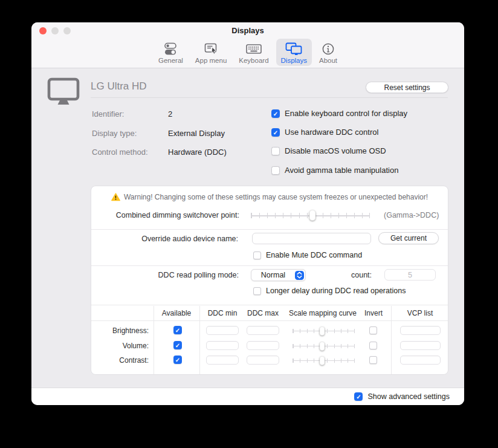 The image size is (498, 448). What do you see at coordinates (164, 239) in the screenshot?
I see `audio-name-label: Override audio device name:` at bounding box center [164, 239].